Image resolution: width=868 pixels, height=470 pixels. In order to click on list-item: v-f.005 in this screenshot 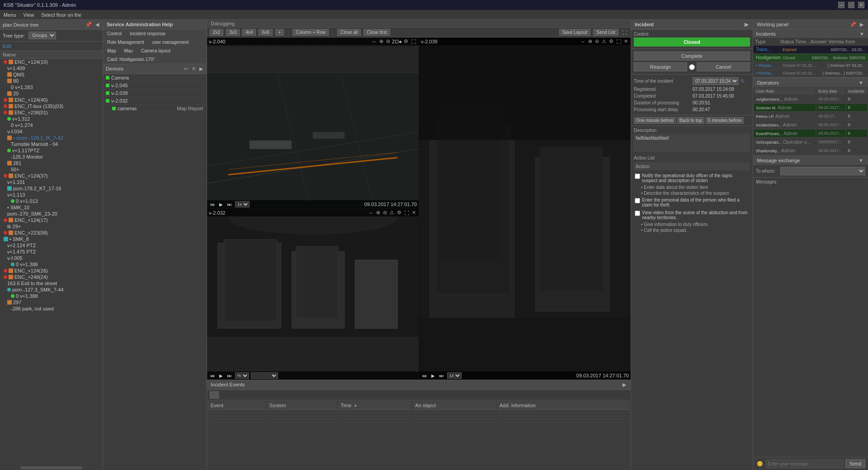, I will do `click(52, 258)`.